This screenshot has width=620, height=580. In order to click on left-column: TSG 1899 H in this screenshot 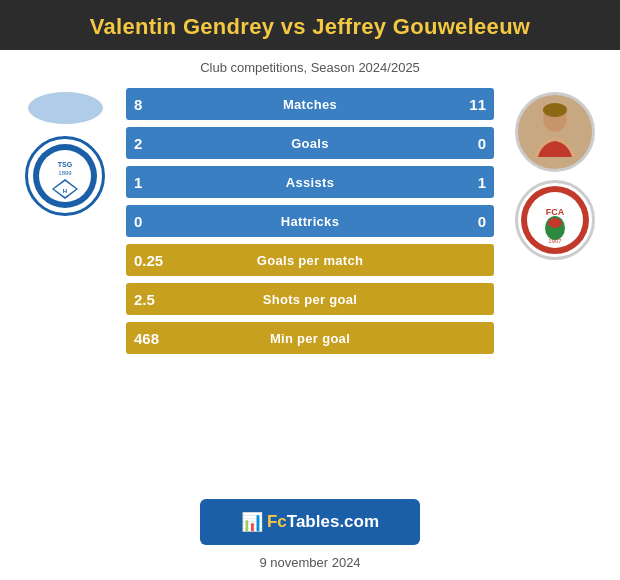, I will do `click(65, 152)`.